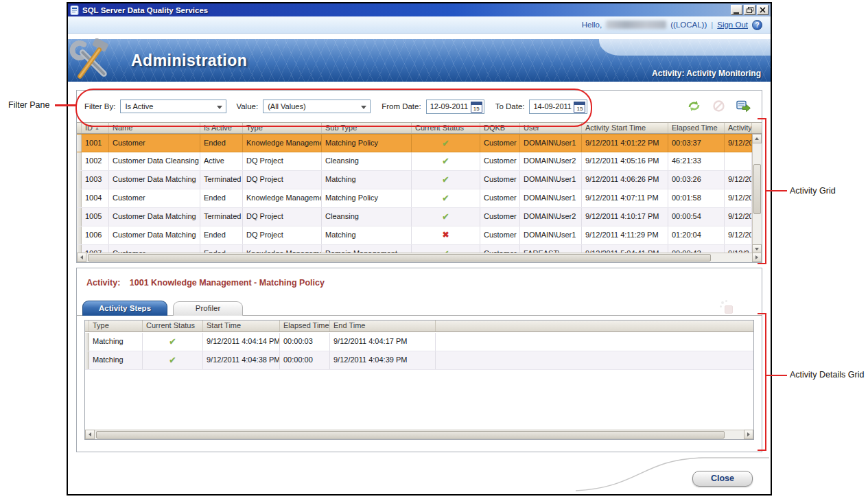 The height and width of the screenshot is (501, 868). What do you see at coordinates (738, 161) in the screenshot?
I see `cell-end` at bounding box center [738, 161].